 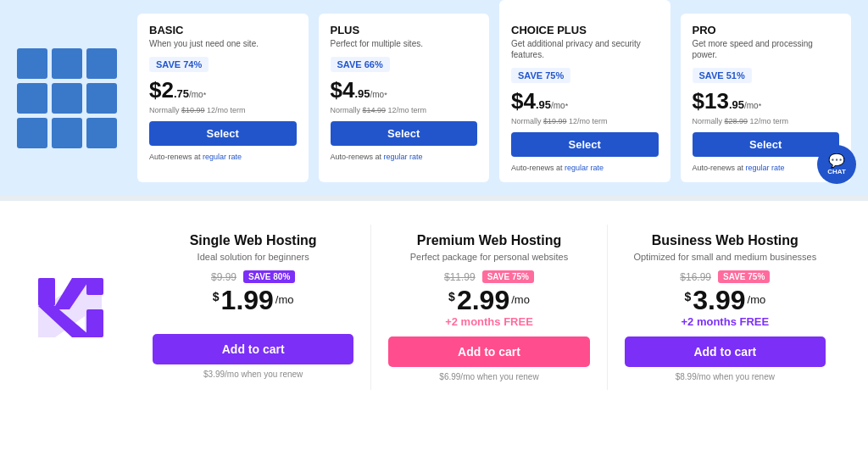 What do you see at coordinates (253, 349) in the screenshot?
I see `single-add-to-cart: Add to cart` at bounding box center [253, 349].